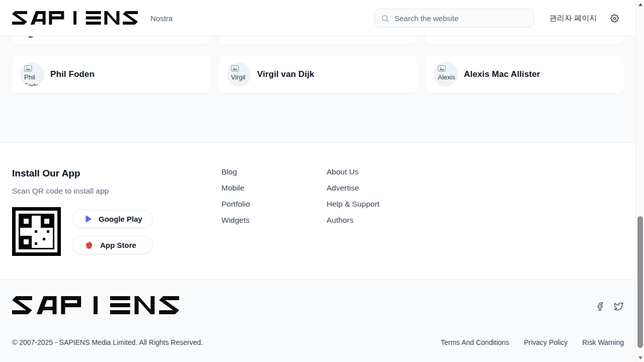 The height and width of the screenshot is (362, 644). What do you see at coordinates (235, 204) in the screenshot?
I see `footer-link-portfolio: Portfolio` at bounding box center [235, 204].